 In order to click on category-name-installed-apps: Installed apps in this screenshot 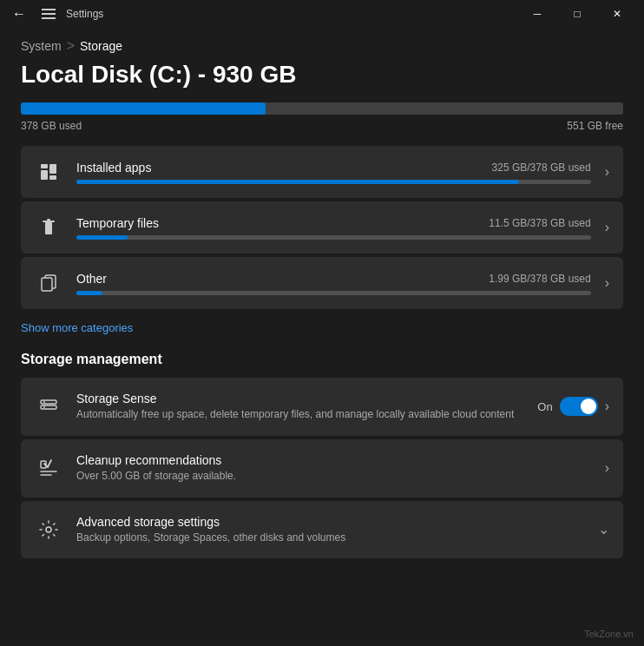, I will do `click(114, 168)`.